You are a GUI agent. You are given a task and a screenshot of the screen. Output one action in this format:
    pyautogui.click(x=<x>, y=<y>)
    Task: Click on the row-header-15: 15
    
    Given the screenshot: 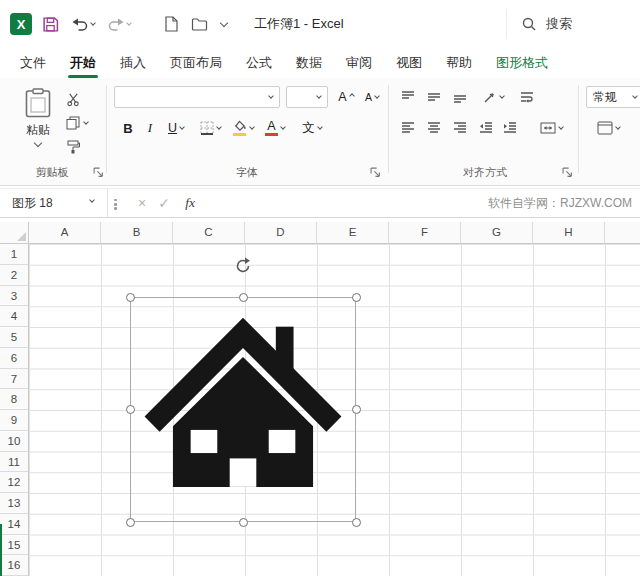 What is the action you would take?
    pyautogui.click(x=14, y=546)
    